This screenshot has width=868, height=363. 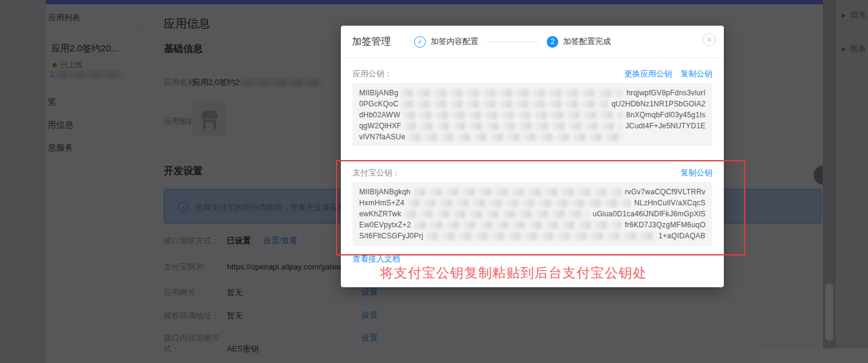 What do you see at coordinates (587, 42) in the screenshot?
I see `step2-label: 加签配置完成` at bounding box center [587, 42].